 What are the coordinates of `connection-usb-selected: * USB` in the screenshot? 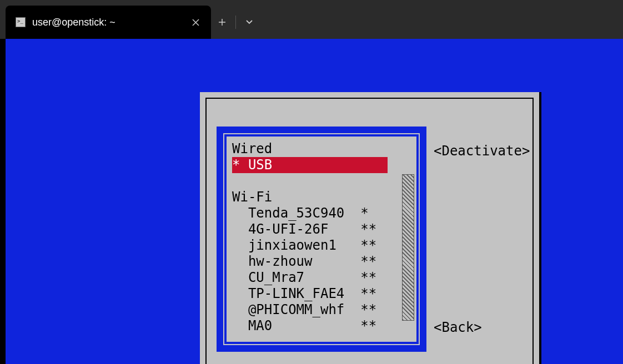 It's located at (310, 165).